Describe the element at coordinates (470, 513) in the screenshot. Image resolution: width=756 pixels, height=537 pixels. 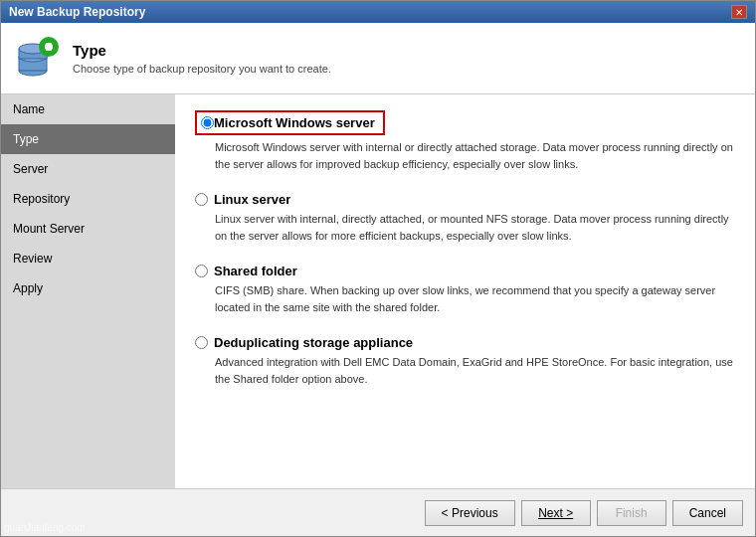
I see `previous-button: < Previous` at that location.